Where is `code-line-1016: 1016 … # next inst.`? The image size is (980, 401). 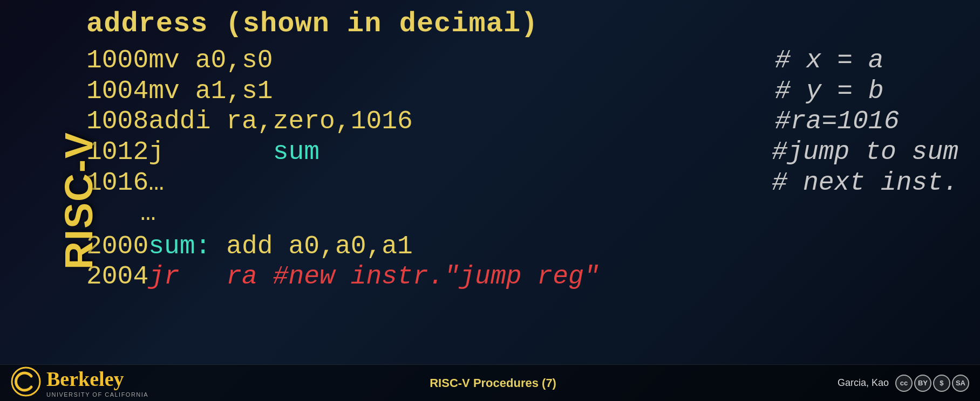 code-line-1016: 1016 … # next inst. is located at coordinates (522, 183).